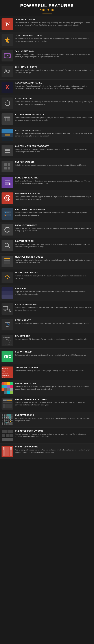 The height and width of the screenshot is (644, 94). I want to click on feature-title-boxedwide: BOXED AND WIDE LAYOUTS, so click(54, 114).